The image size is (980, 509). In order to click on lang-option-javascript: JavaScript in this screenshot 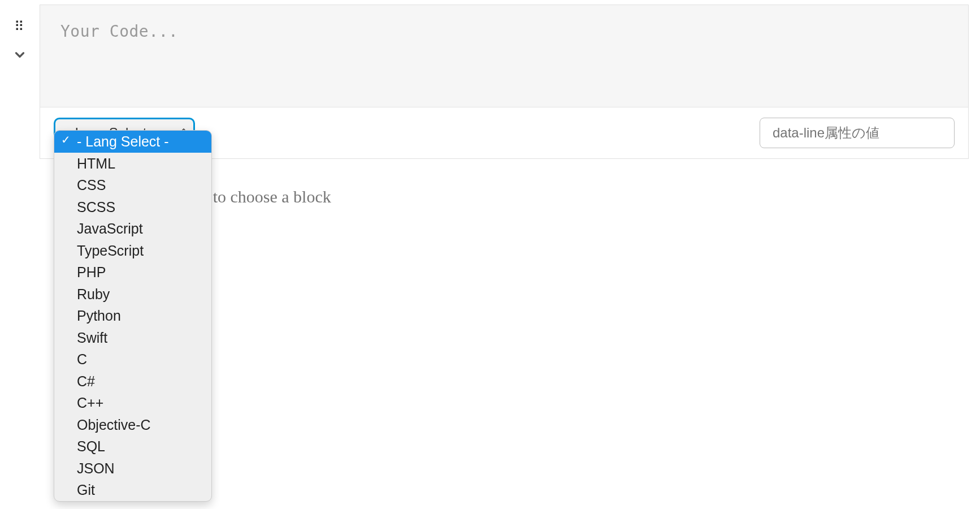, I will do `click(133, 228)`.